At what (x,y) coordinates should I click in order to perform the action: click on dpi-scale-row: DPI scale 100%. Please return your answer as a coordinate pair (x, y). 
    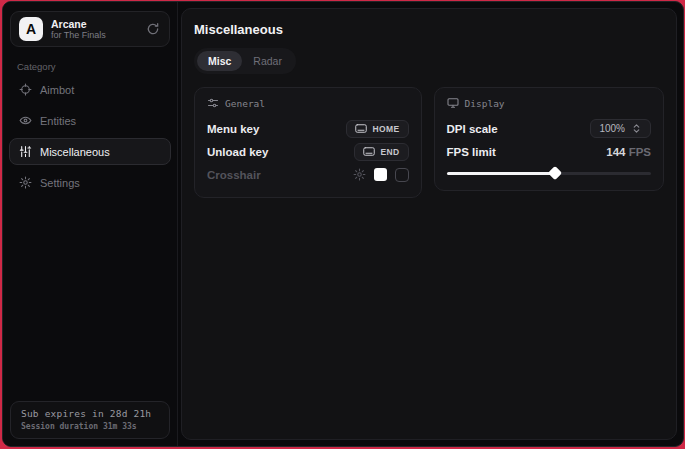
    Looking at the image, I should click on (549, 128).